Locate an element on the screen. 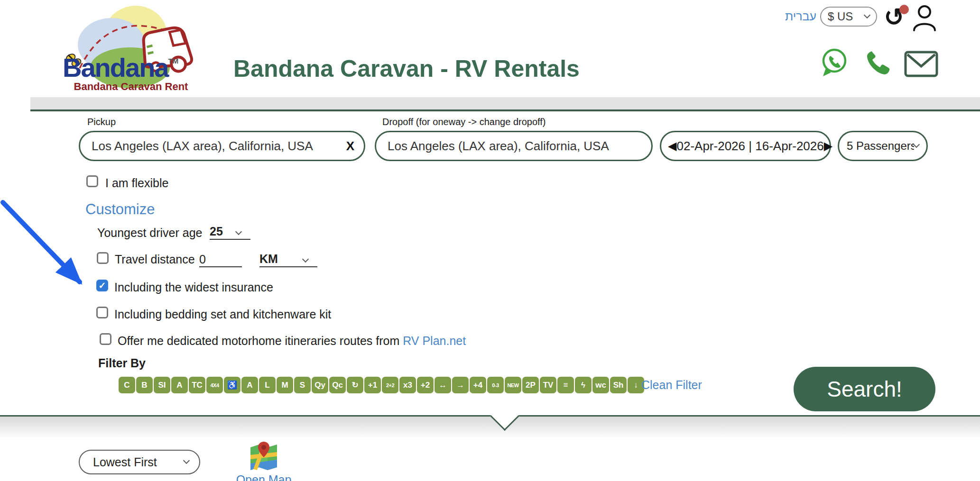  sort-select: Lowest First is located at coordinates (139, 462).